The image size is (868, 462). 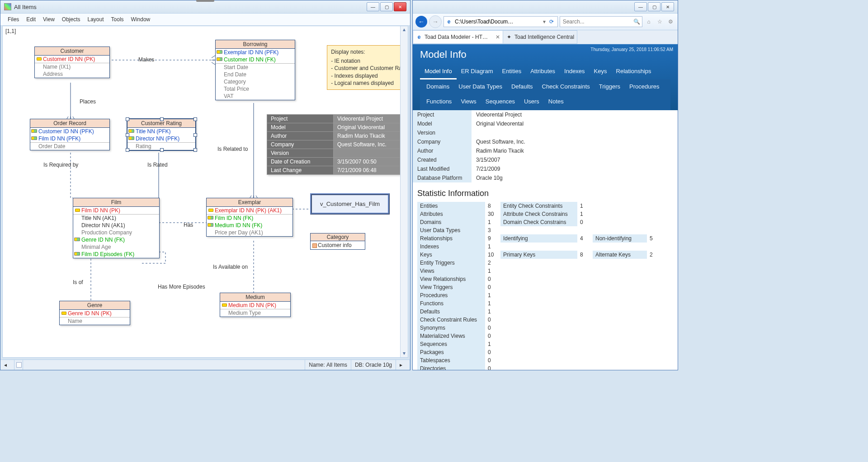 I want to click on entity-exemplar: Exemplar Exemplar ID NN (PK) (AK1) Film …, so click(x=250, y=217).